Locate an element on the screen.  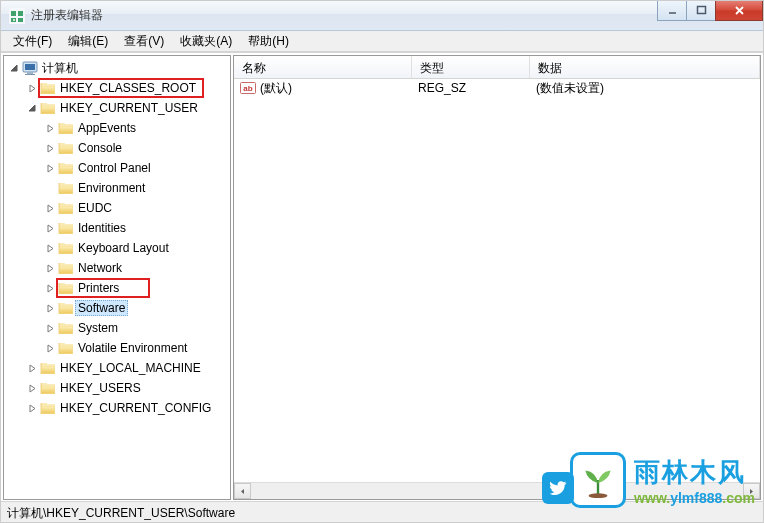
column-header-type: 类型 is located at coordinates (471, 67).